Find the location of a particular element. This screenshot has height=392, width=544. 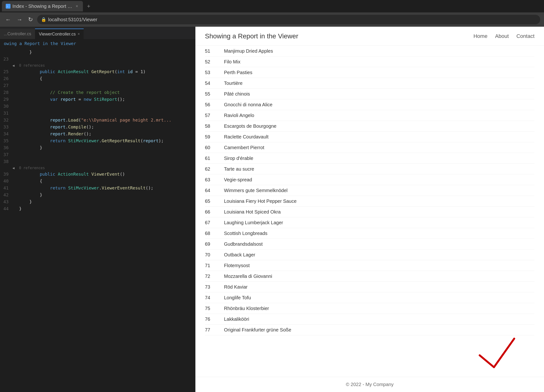

report-row-num: 57 is located at coordinates (214, 116).